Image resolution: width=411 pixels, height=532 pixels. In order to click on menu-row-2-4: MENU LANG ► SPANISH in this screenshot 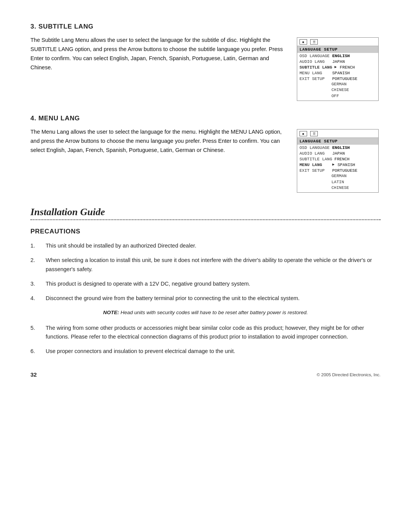, I will do `click(338, 165)`.